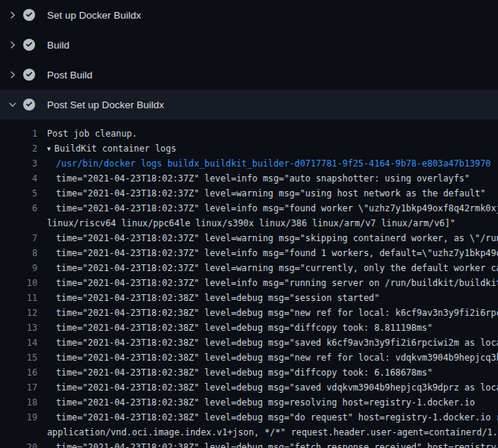 The width and height of the screenshot is (498, 448). What do you see at coordinates (70, 75) in the screenshot?
I see `step-title: Post Build` at bounding box center [70, 75].